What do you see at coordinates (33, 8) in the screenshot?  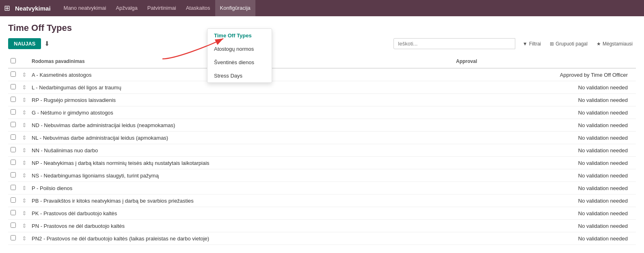 I see `app-name: Neatvykimai` at bounding box center [33, 8].